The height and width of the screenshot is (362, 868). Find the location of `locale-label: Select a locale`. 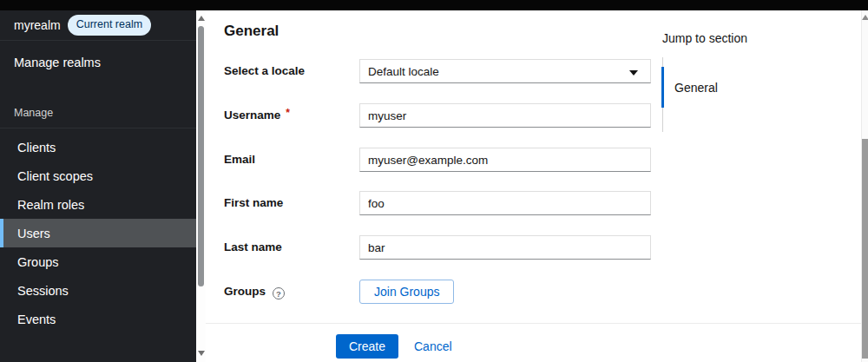

locale-label: Select a locale is located at coordinates (264, 71).